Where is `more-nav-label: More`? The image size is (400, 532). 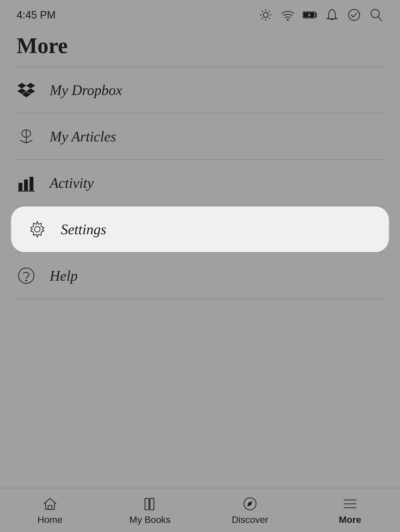
more-nav-label: More is located at coordinates (350, 520).